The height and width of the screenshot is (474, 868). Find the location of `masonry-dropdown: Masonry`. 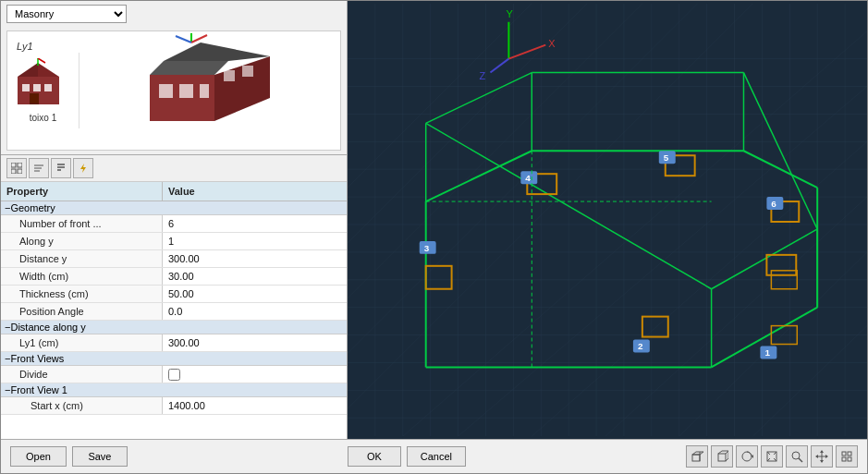

masonry-dropdown: Masonry is located at coordinates (67, 14).